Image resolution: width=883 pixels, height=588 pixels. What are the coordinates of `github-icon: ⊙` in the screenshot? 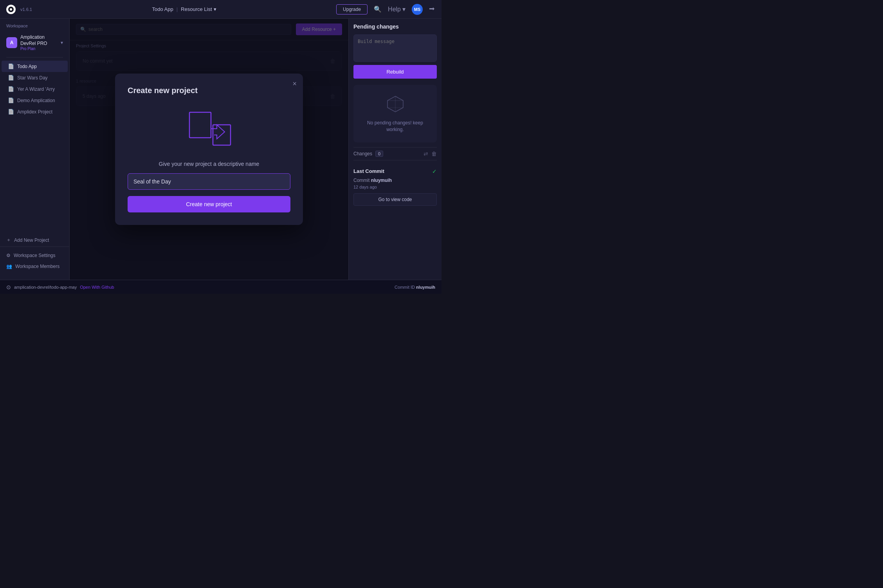 It's located at (9, 287).